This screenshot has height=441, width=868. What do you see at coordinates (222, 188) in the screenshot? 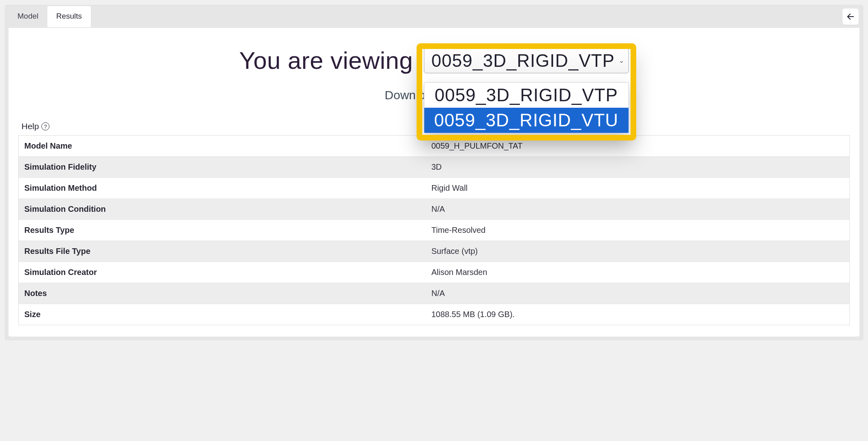
I see `detail-key: Simulation Method` at bounding box center [222, 188].